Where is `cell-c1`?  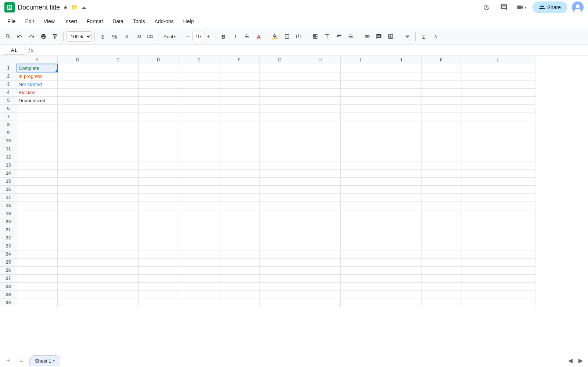
cell-c1 is located at coordinates (118, 68).